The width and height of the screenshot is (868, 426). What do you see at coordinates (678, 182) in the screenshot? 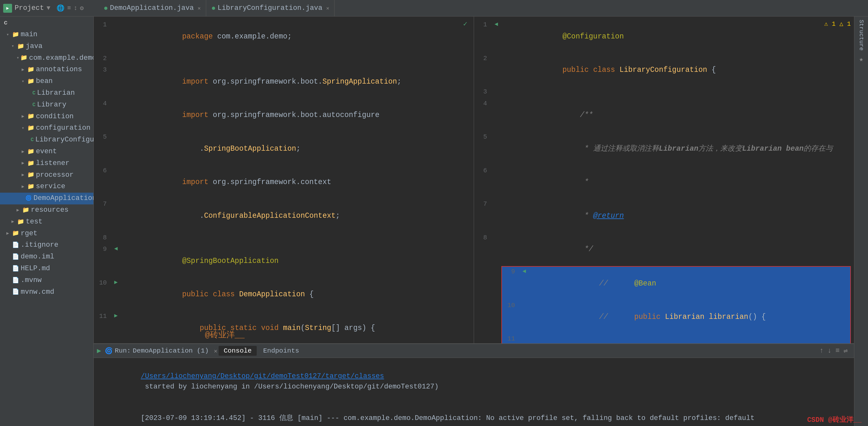
I see `r-lc-6: *` at bounding box center [678, 182].